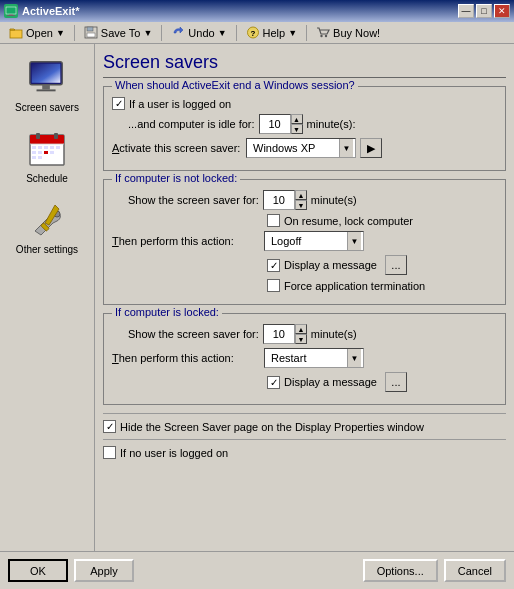 The height and width of the screenshot is (589, 514). Describe the element at coordinates (257, 33) in the screenshot. I see `menu-bar: Open ▼ Save To ▼ Undo ▼ ? Help ▼ Buy Now…` at that location.